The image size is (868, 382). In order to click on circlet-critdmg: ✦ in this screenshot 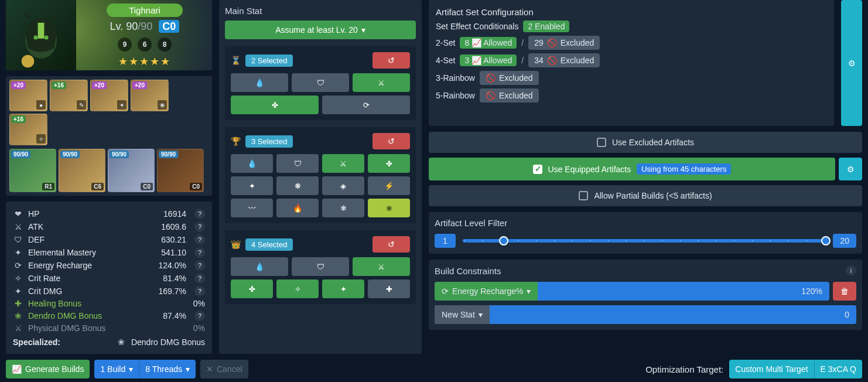, I will do `click(343, 289)`.